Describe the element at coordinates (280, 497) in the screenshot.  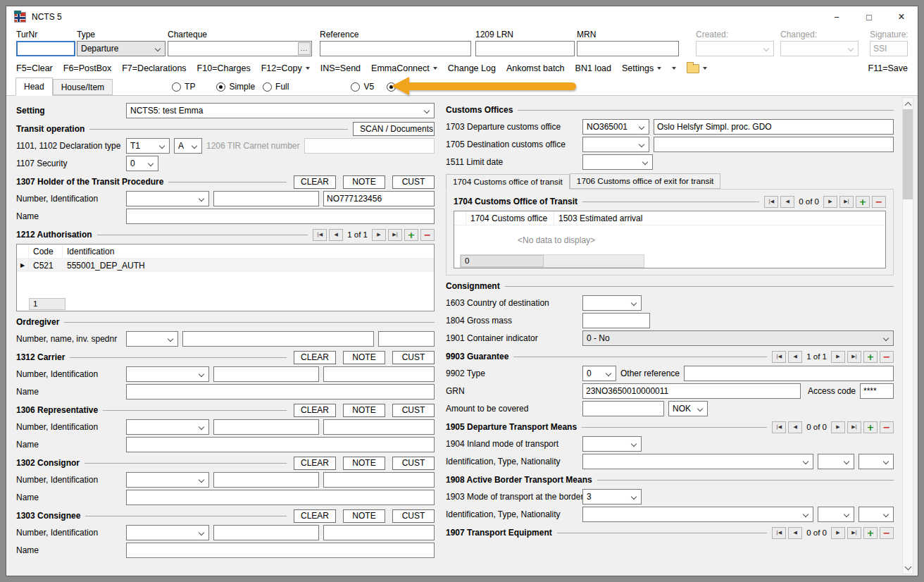
I see `consignor-name-input` at that location.